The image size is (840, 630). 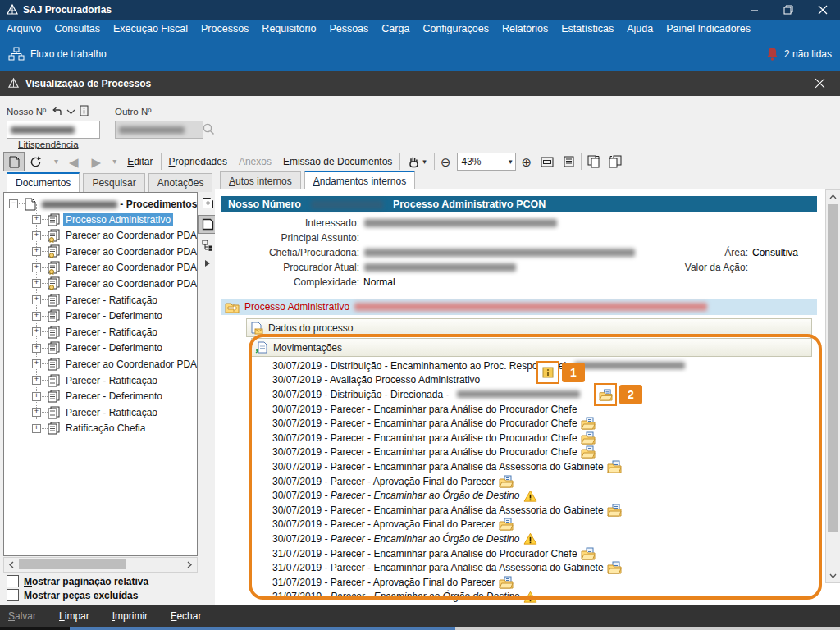 I want to click on notifications-indicator: 2 não lidas, so click(x=799, y=54).